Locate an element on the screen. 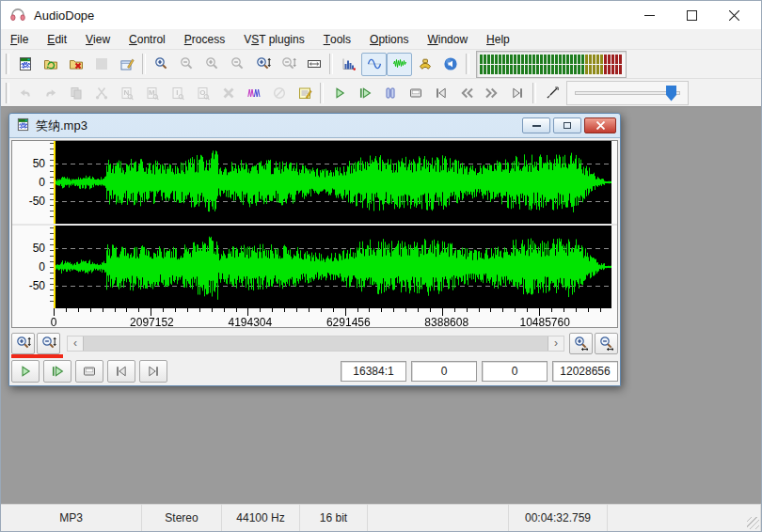 This screenshot has height=532, width=762. forward-button is located at coordinates (491, 92).